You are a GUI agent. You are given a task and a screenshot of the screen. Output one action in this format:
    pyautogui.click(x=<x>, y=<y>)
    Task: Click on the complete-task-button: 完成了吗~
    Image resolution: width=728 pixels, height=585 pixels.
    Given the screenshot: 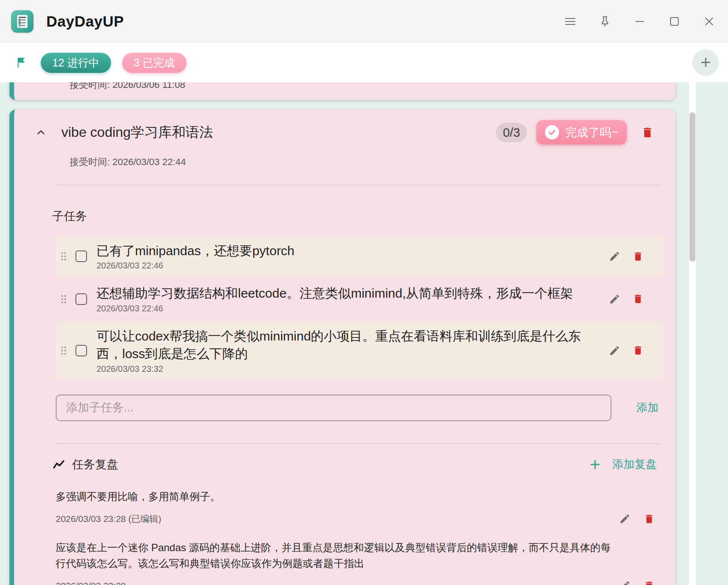 What is the action you would take?
    pyautogui.click(x=581, y=132)
    